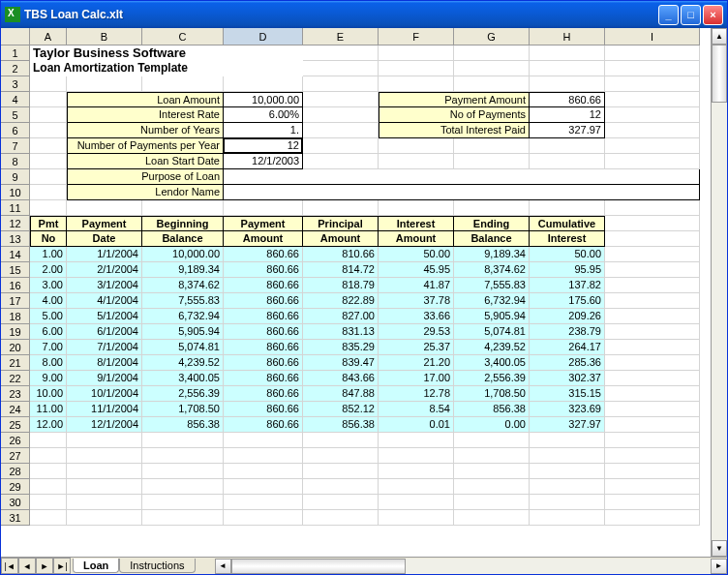 Image resolution: width=728 pixels, height=575 pixels. What do you see at coordinates (341, 378) in the screenshot?
I see `table-cell: 843.66` at bounding box center [341, 378].